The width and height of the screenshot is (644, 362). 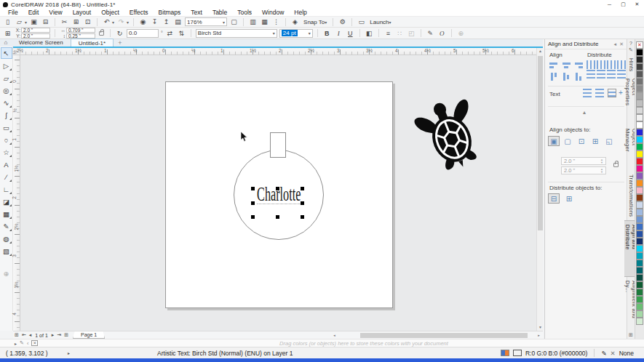 What do you see at coordinates (579, 65) in the screenshot?
I see `align-right-button` at bounding box center [579, 65].